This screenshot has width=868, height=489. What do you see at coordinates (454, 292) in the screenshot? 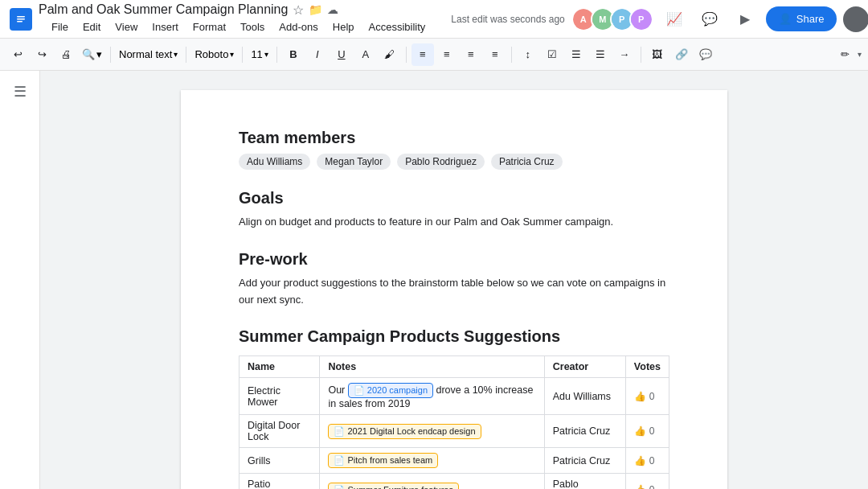
I see `prework-text: Add your product suggestions to the brai…` at bounding box center [454, 292].